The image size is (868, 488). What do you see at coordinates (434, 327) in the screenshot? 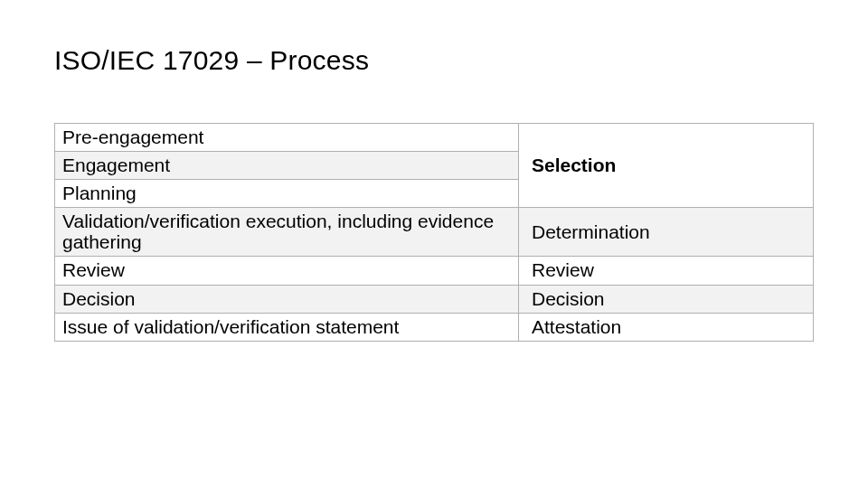
I see `table-row: Issue of validation/verification stateme…` at bounding box center [434, 327].